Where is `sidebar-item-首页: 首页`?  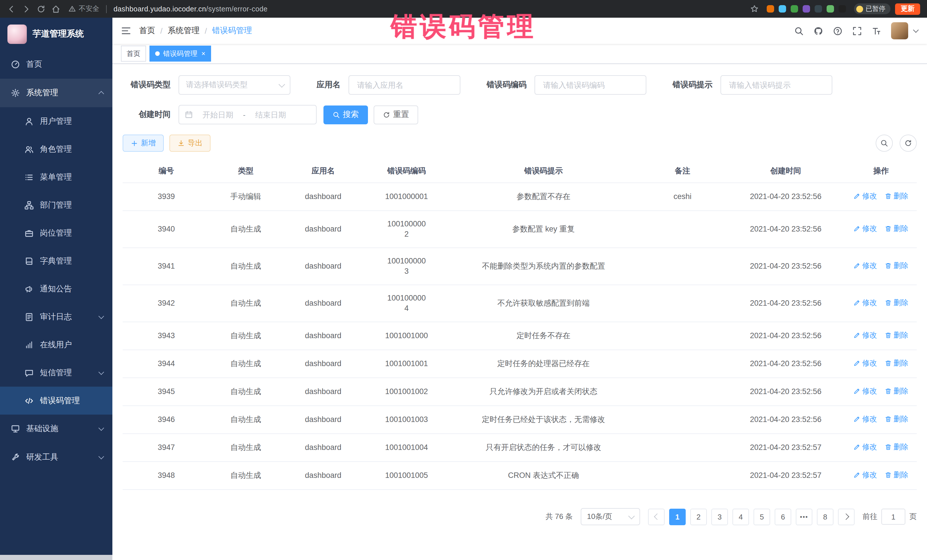 sidebar-item-首页: 首页 is located at coordinates (56, 64).